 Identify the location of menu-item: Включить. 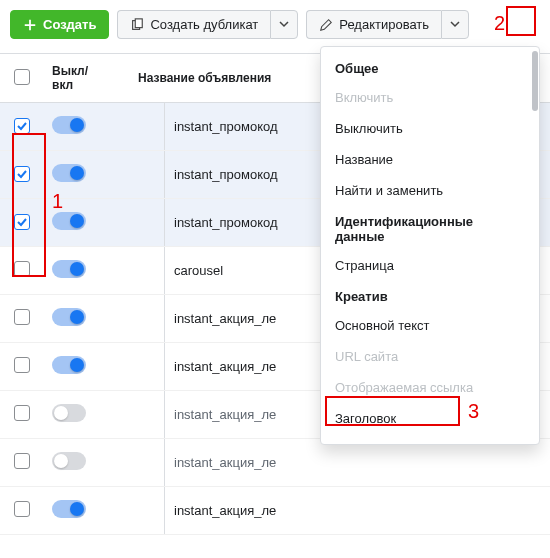
(430, 98).